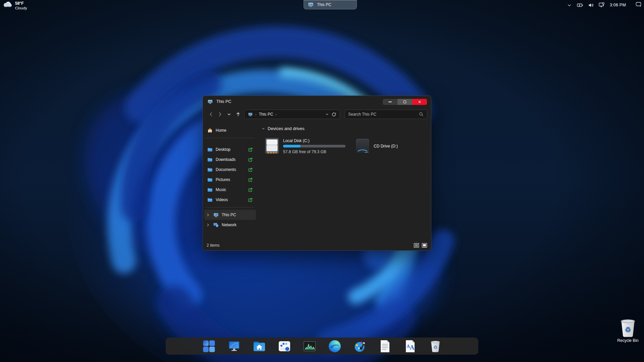  What do you see at coordinates (223, 180) in the screenshot?
I see `sidebar-item-label: Pictures` at bounding box center [223, 180].